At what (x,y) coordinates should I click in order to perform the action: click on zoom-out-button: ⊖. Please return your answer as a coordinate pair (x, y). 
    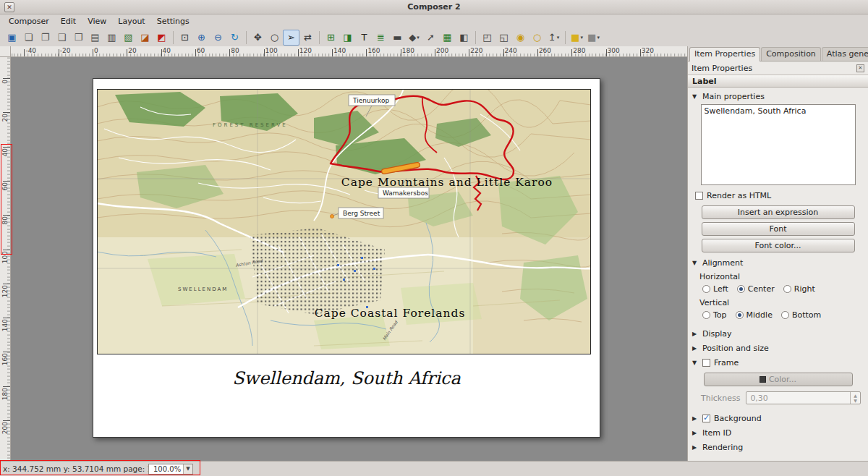
    Looking at the image, I should click on (218, 38).